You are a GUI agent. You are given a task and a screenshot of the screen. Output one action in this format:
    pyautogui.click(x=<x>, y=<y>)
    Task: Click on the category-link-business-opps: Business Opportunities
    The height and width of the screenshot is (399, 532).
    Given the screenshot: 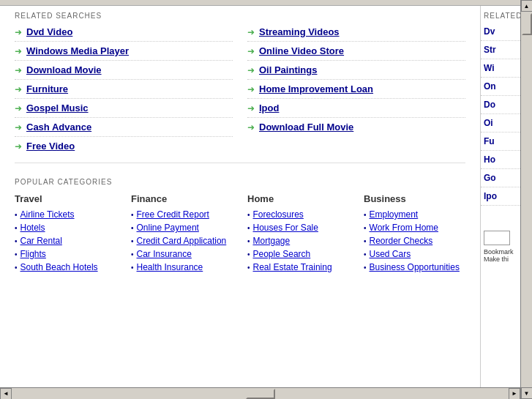 What is the action you would take?
    pyautogui.click(x=414, y=267)
    